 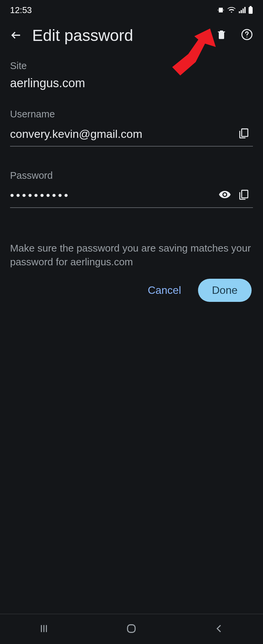 I want to click on username-input, so click(x=122, y=134).